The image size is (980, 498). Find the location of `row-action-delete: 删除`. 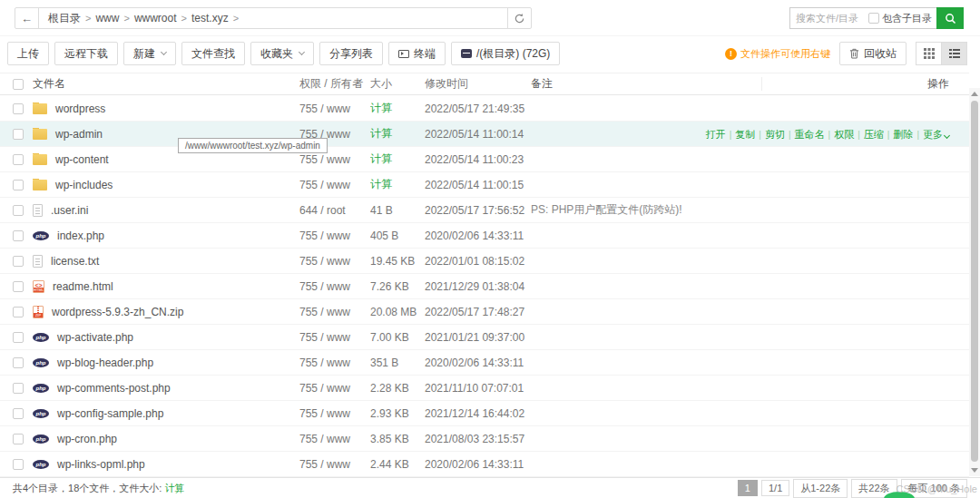

row-action-delete: 删除 is located at coordinates (903, 134).